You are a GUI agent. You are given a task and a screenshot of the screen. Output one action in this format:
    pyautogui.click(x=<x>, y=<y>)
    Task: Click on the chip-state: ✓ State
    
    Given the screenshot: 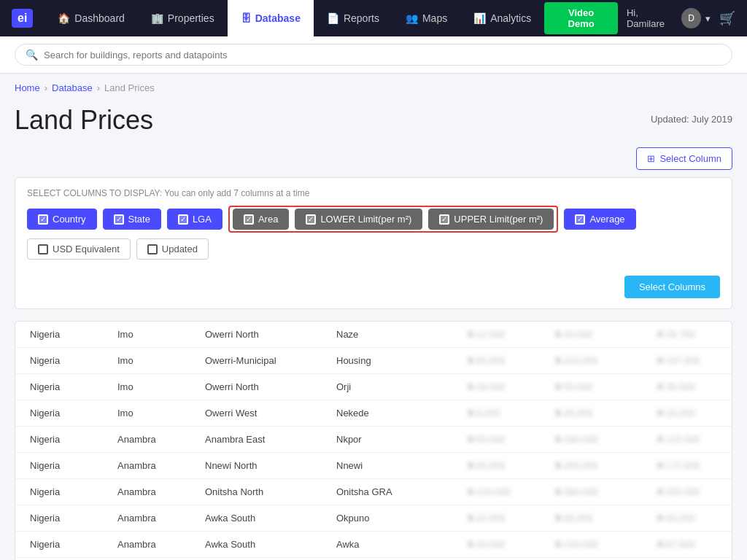 What is the action you would take?
    pyautogui.click(x=132, y=219)
    